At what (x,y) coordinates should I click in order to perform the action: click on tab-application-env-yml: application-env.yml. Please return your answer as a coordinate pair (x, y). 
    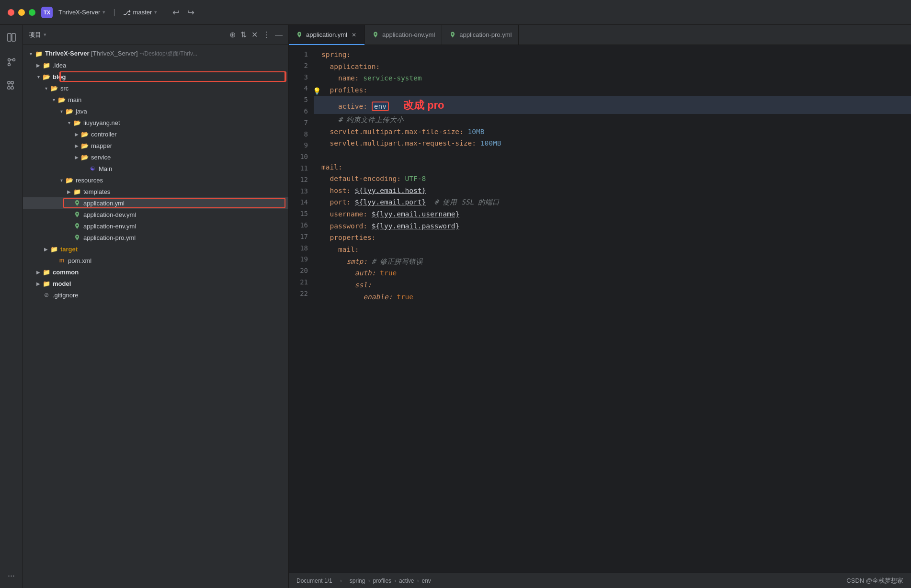
    Looking at the image, I should click on (403, 35).